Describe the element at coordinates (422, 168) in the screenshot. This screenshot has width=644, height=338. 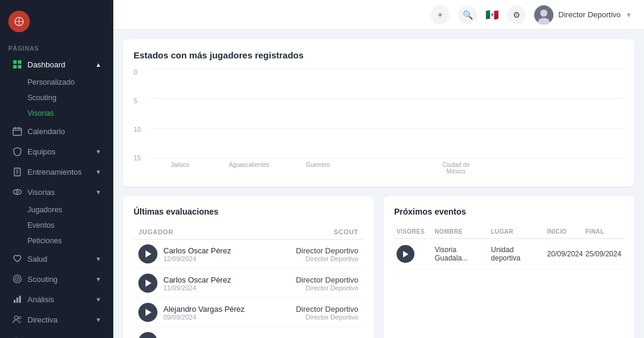
I see `x-gap4` at that location.